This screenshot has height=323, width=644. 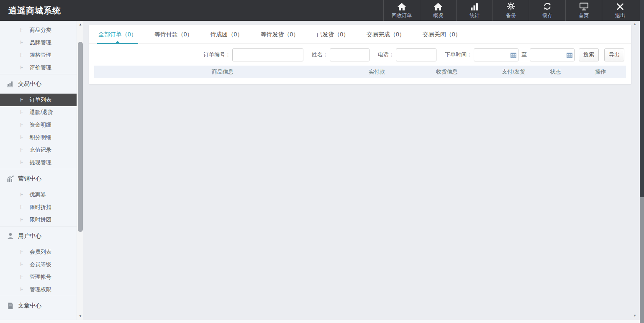 I want to click on gear-icon, so click(x=511, y=6).